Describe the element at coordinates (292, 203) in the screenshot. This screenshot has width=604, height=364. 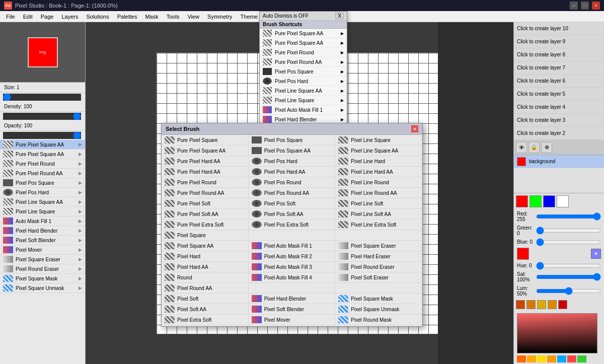
I see `brush-pixel-pos-soft: Pixel Pos Soft` at that location.